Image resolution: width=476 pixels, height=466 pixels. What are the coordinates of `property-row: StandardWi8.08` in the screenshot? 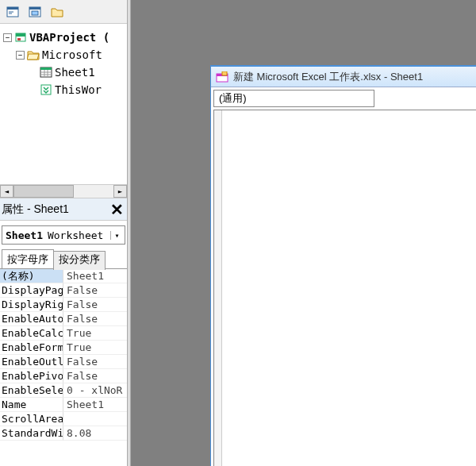 It's located at (63, 433).